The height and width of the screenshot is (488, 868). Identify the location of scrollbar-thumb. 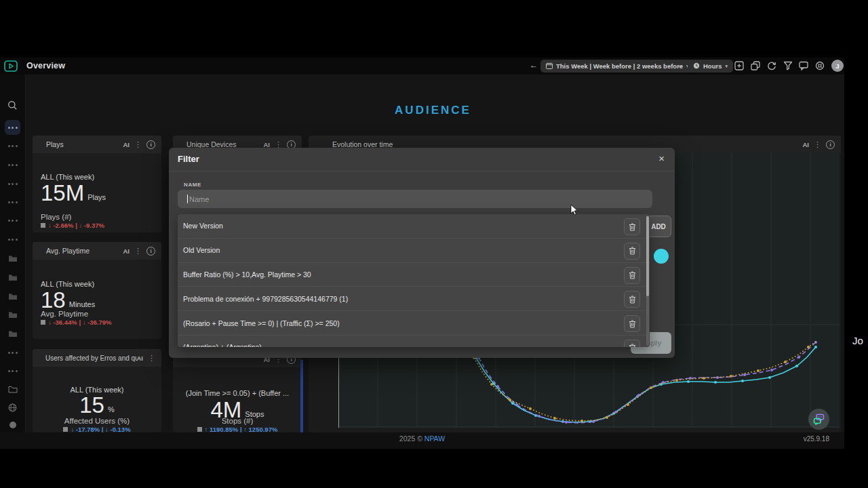
(648, 256).